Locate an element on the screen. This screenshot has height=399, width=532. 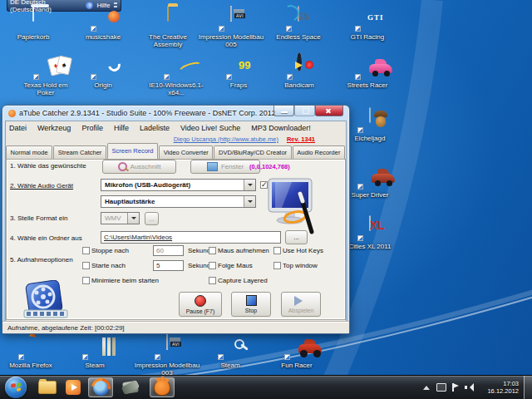
start-after-label: Starte nach is located at coordinates (108, 266).